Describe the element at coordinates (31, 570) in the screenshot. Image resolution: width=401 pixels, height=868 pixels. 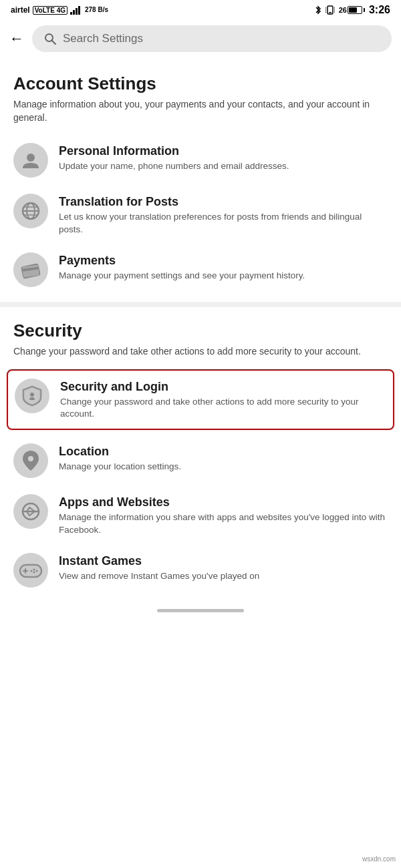
I see `instant-games-icon` at that location.